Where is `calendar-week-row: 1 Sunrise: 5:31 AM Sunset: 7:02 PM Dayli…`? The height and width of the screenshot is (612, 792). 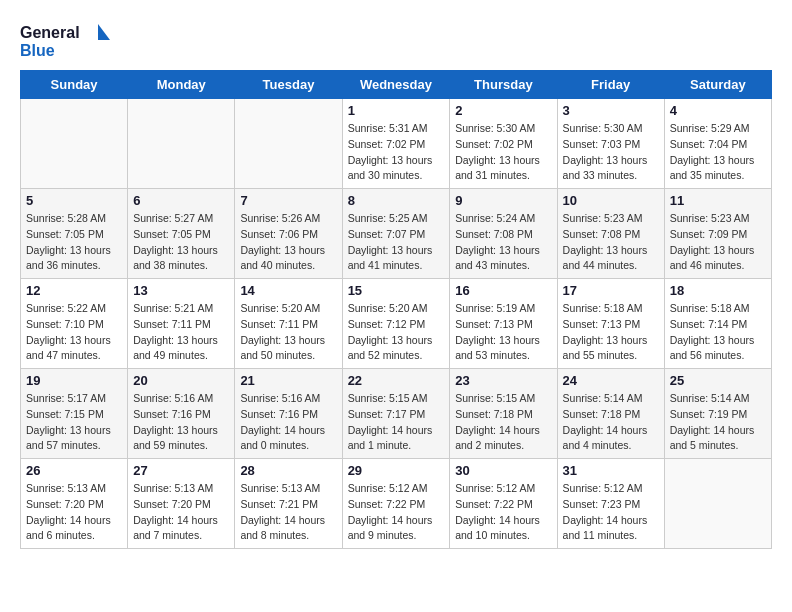 calendar-week-row: 1 Sunrise: 5:31 AM Sunset: 7:02 PM Dayli… is located at coordinates (396, 144).